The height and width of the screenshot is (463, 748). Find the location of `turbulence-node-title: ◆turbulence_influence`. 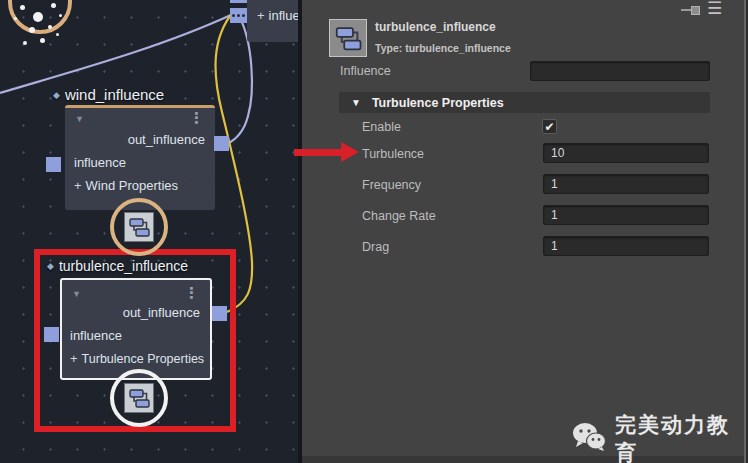

turbulence-node-title: ◆turbulence_influence is located at coordinates (118, 266).